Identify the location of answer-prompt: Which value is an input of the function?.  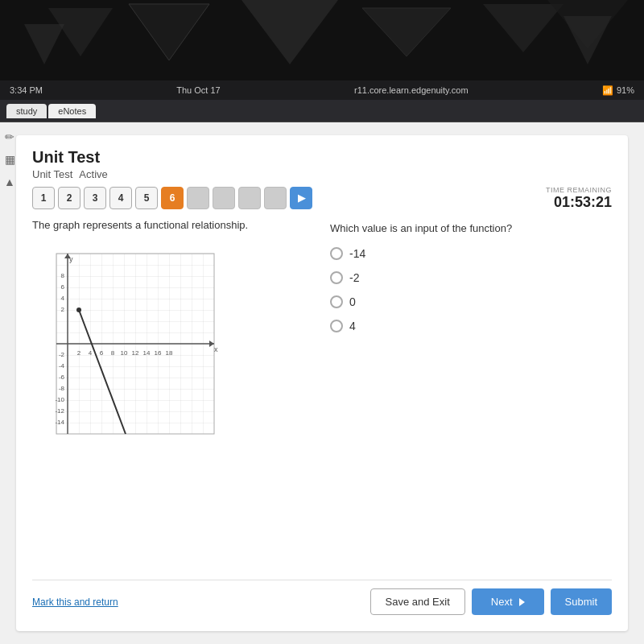
(471, 229).